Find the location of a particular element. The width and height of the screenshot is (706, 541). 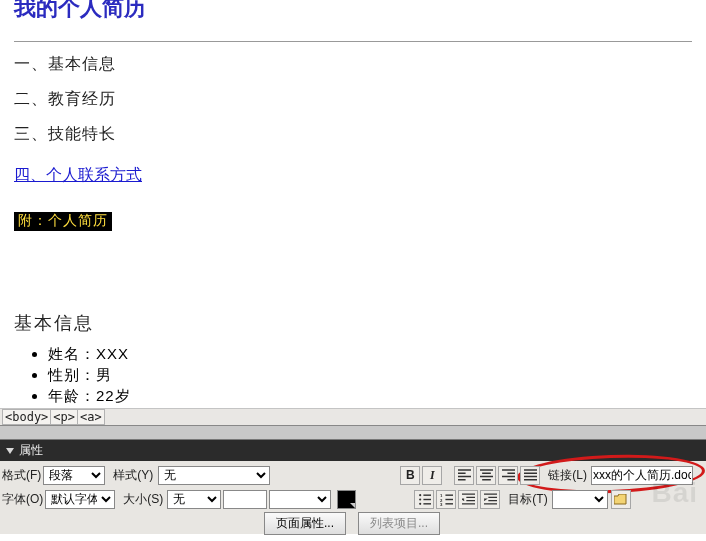

text-color-swatch is located at coordinates (346, 500).